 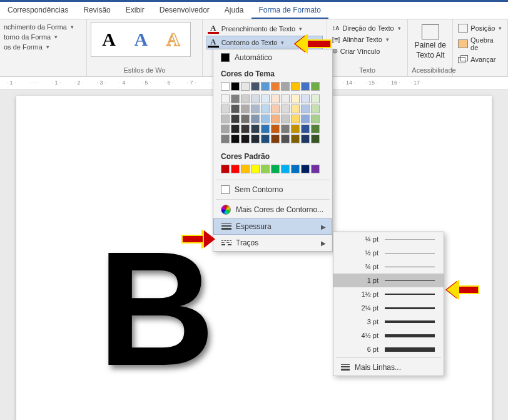 What do you see at coordinates (367, 51) in the screenshot?
I see `create-link-button: ⊕Criar Vínculo` at bounding box center [367, 51].